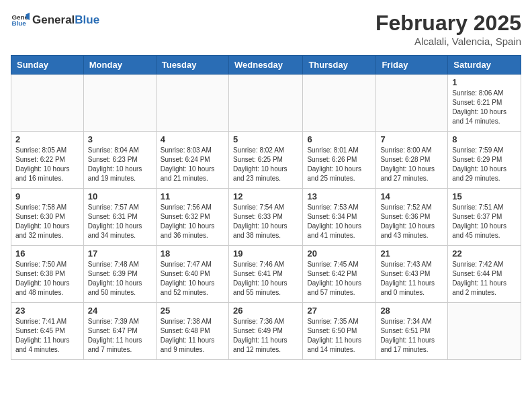 The height and width of the screenshot is (411, 532). I want to click on col-friday: Friday, so click(412, 65).